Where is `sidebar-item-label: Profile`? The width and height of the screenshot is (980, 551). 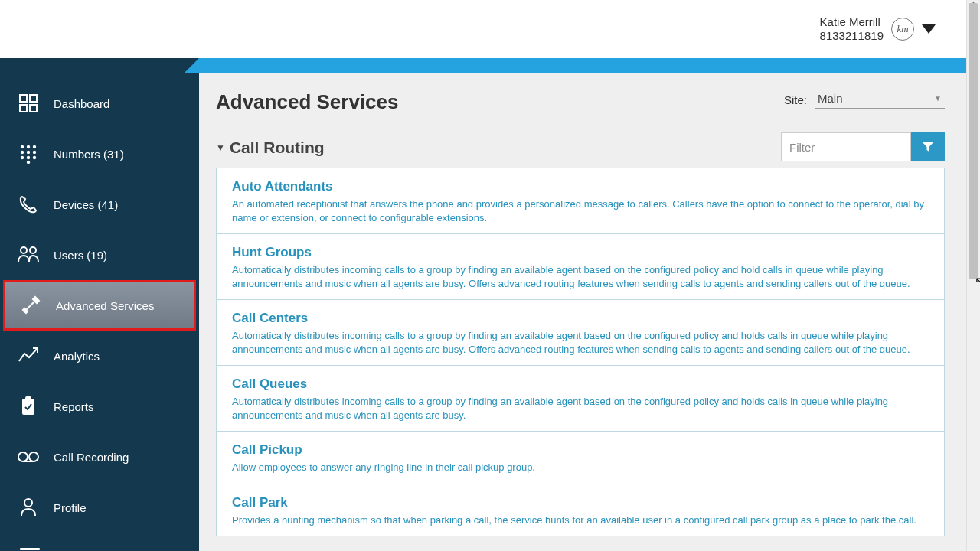 sidebar-item-label: Profile is located at coordinates (70, 508).